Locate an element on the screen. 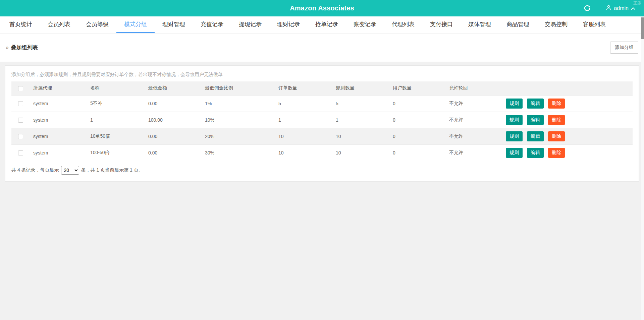 This screenshot has height=320, width=644. col-actions is located at coordinates (569, 88).